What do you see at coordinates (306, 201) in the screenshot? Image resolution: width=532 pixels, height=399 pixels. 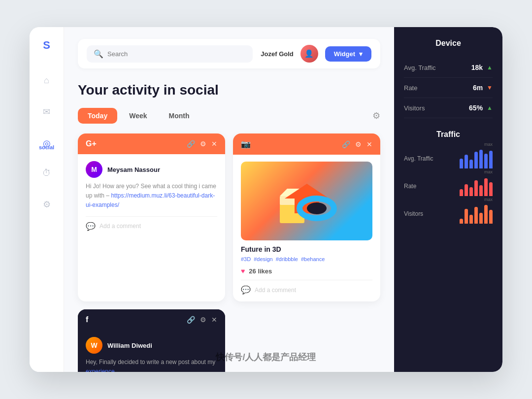 I see `post-image` at bounding box center [306, 201].